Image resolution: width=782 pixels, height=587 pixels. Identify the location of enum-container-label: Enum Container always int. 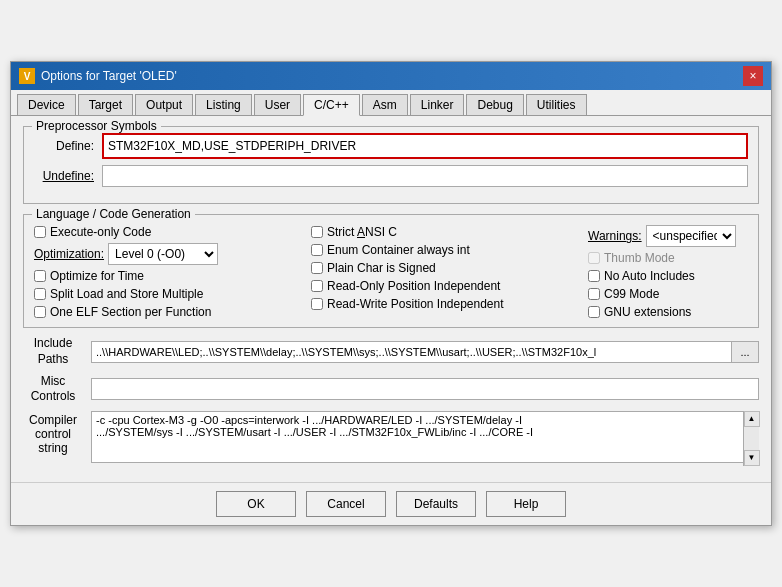
(398, 250).